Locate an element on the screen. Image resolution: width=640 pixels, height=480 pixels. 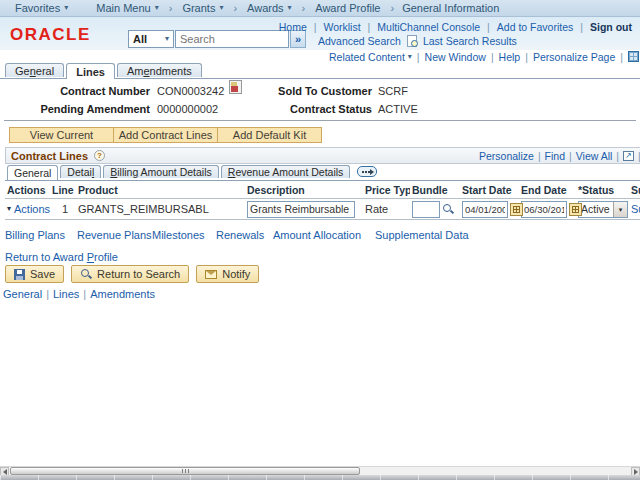
milestones-link: Milestones is located at coordinates (178, 235).